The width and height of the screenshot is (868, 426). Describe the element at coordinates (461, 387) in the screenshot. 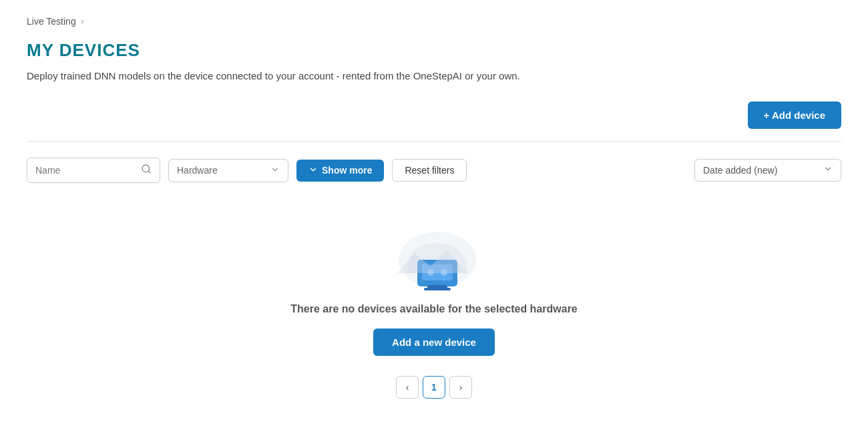

I see `next-page-button: ›` at that location.